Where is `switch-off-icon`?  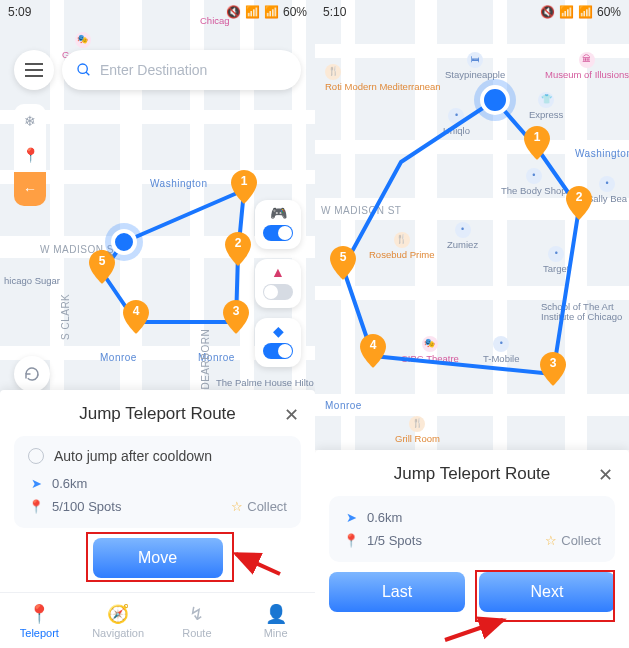 switch-off-icon is located at coordinates (278, 292).